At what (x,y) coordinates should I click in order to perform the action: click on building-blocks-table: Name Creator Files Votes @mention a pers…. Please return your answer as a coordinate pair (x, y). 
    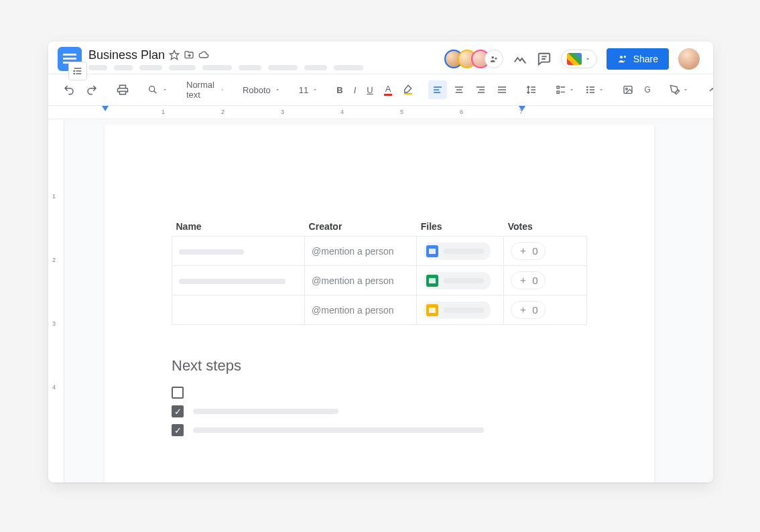
    Looking at the image, I should click on (379, 272).